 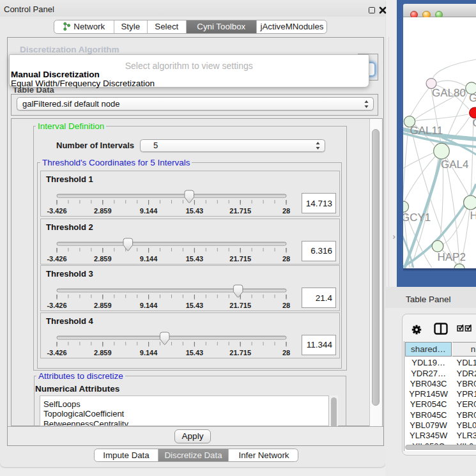 I want to click on svg-text: GA, so click(x=473, y=98).